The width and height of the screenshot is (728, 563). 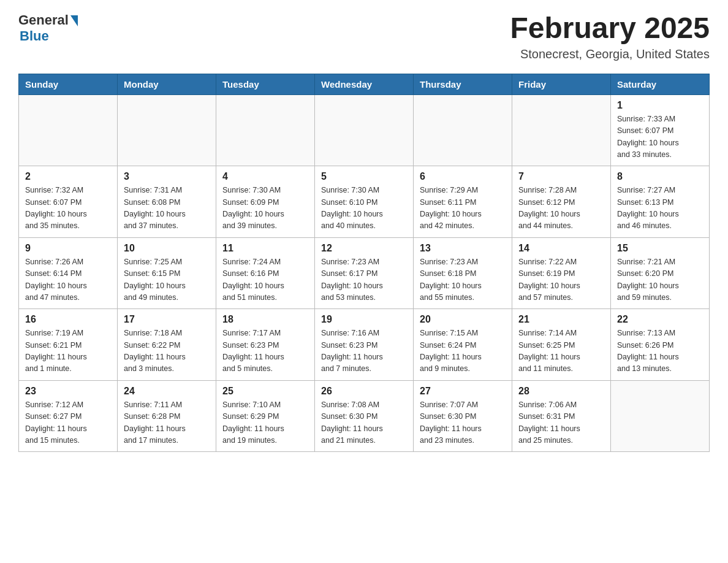 What do you see at coordinates (660, 177) in the screenshot?
I see `day-number: 8` at bounding box center [660, 177].